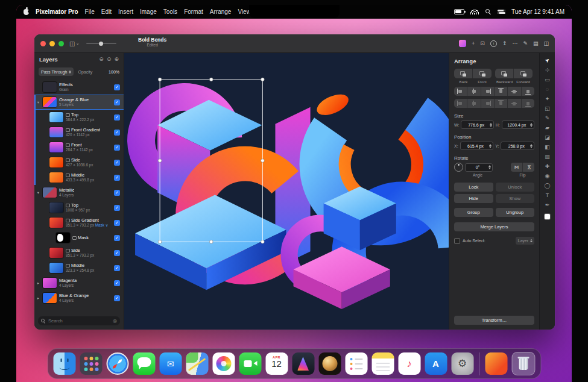  Describe the element at coordinates (194, 12) in the screenshot. I see `menu-format: Format` at that location.